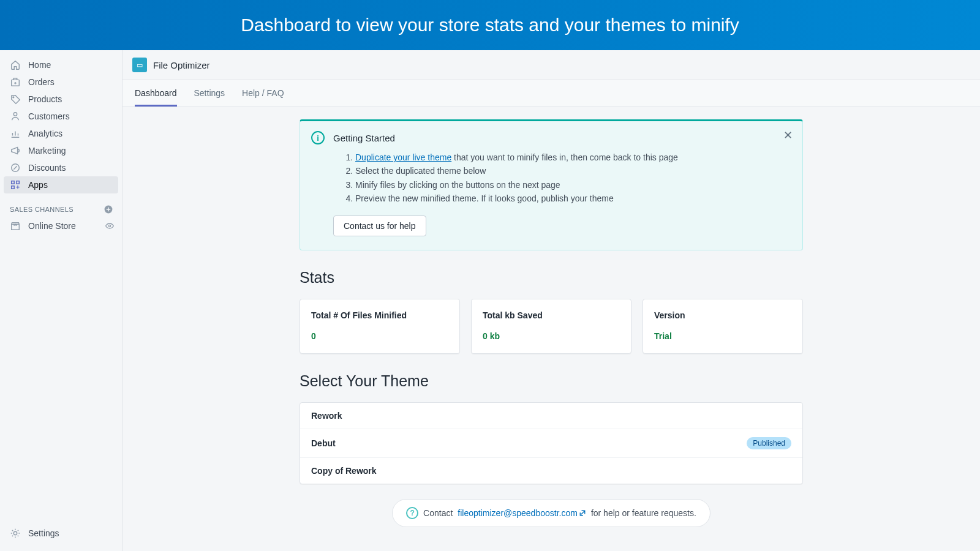 The height and width of the screenshot is (551, 980). What do you see at coordinates (15, 65) in the screenshot?
I see `home-icon` at bounding box center [15, 65].